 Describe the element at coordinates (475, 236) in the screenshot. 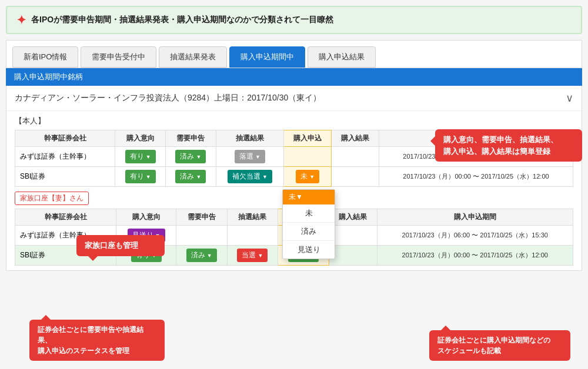

I see `schedule-cell: 2017/10/23（月）06:00 〜 2017/10/25（水）15:30` at that location.